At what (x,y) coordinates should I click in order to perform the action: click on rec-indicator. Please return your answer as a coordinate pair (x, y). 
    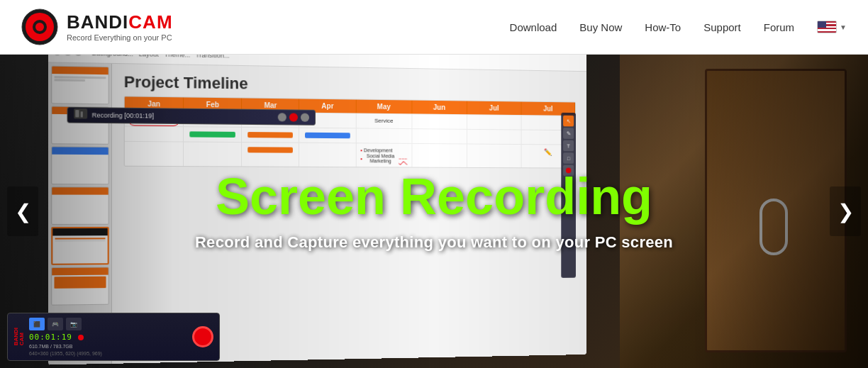
    Looking at the image, I should click on (81, 338).